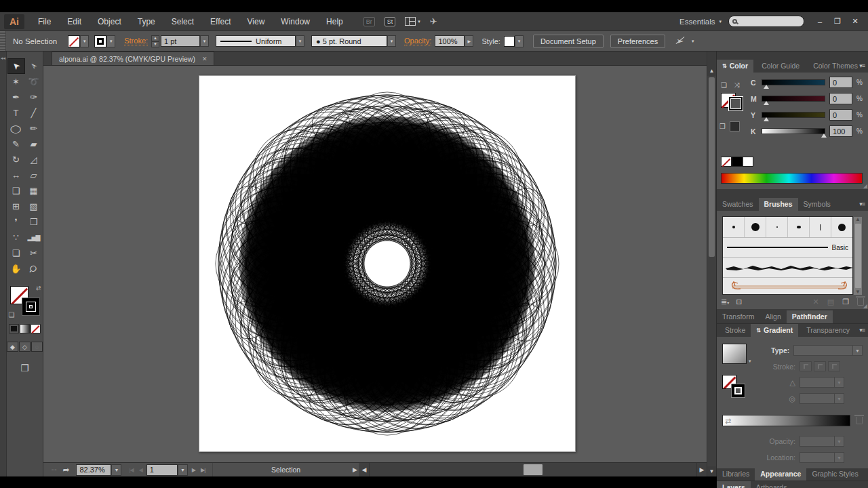 The width and height of the screenshot is (868, 488). I want to click on opacity-field: 100%, so click(450, 41).